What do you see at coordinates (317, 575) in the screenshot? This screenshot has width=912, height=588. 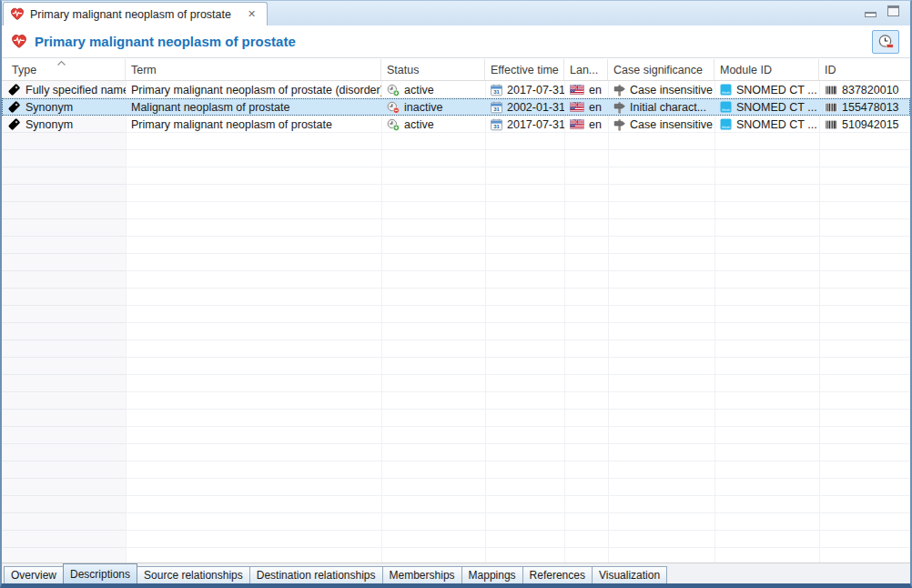 I see `tab-destination-relationships: Destination relationships` at bounding box center [317, 575].